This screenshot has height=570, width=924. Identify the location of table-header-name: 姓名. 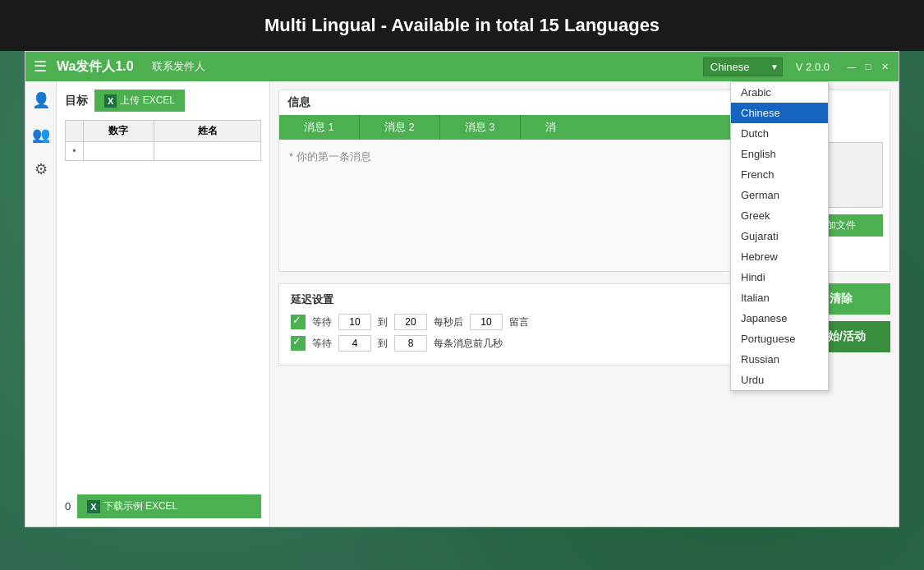
(208, 131).